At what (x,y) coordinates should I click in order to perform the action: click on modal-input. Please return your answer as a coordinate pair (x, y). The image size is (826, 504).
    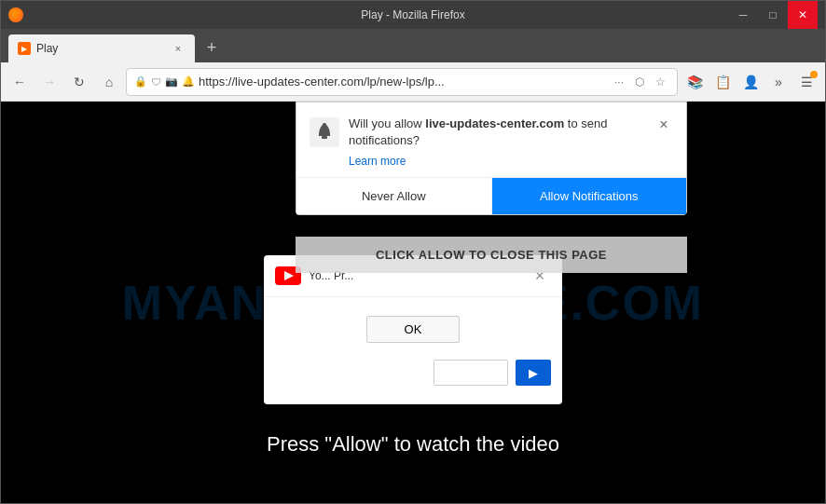
    Looking at the image, I should click on (471, 373).